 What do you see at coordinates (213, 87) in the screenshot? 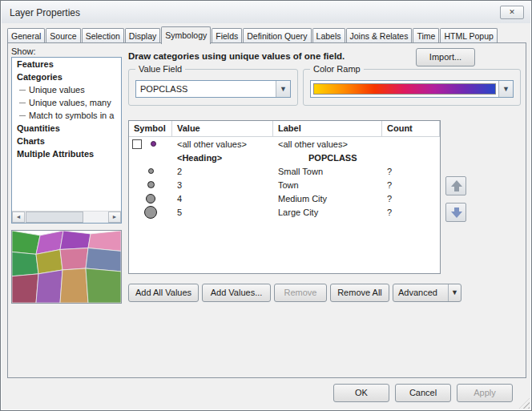
I see `value-field-group: Value Field POPCLASS ▼` at bounding box center [213, 87].